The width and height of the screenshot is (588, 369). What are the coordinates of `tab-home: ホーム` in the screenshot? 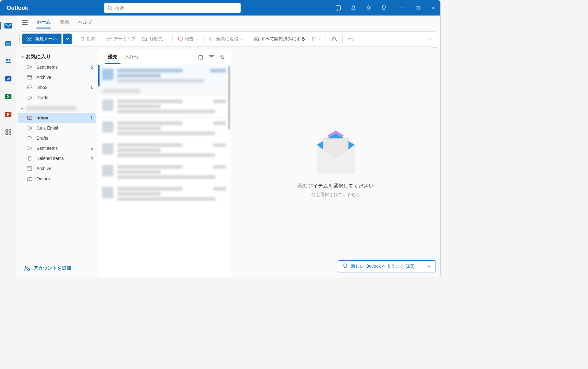 It's located at (44, 22).